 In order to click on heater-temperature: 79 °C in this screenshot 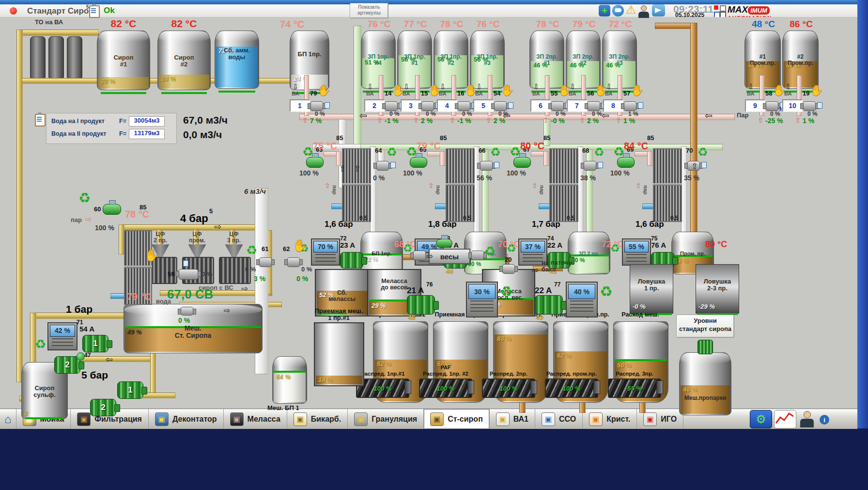, I will do `click(429, 146)`.